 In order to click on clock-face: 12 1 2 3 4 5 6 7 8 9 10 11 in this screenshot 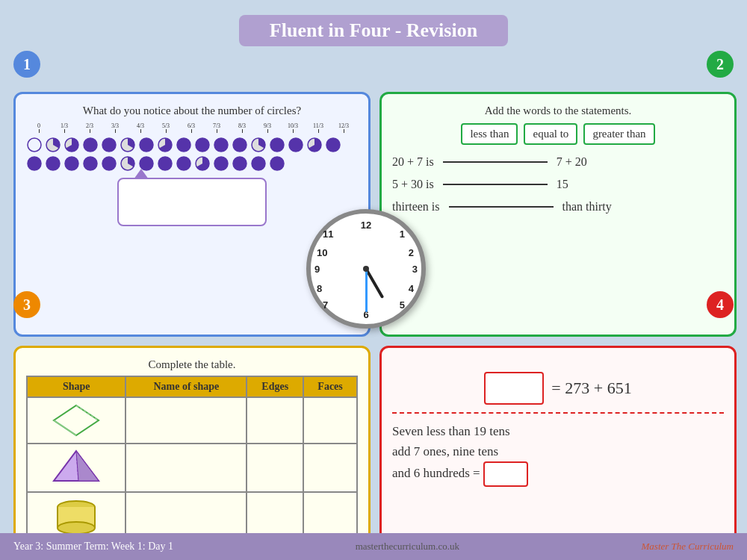, I will do `click(366, 269)`.